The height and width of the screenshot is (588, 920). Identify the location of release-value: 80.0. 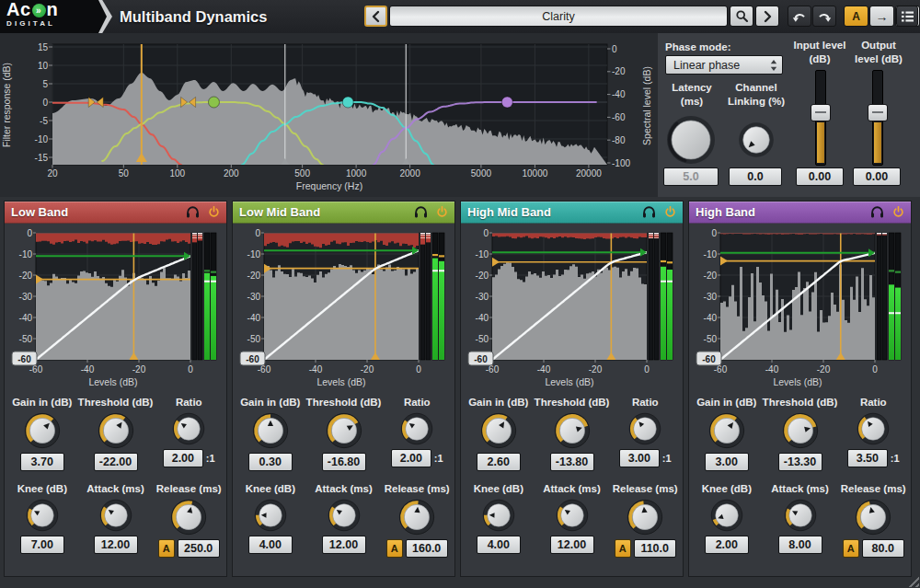
(883, 548).